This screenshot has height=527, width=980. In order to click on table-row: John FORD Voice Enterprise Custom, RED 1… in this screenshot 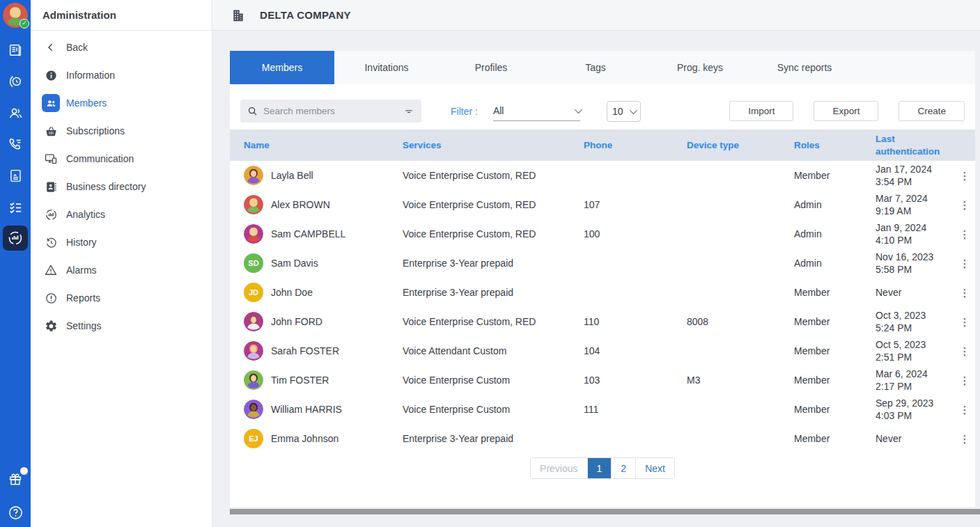, I will do `click(602, 322)`.